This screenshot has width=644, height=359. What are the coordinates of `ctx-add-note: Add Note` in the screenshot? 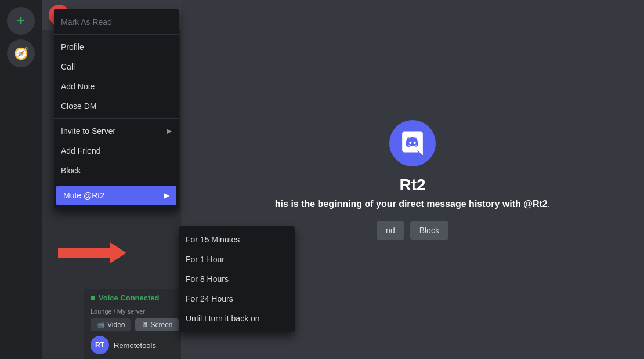 It's located at (116, 86).